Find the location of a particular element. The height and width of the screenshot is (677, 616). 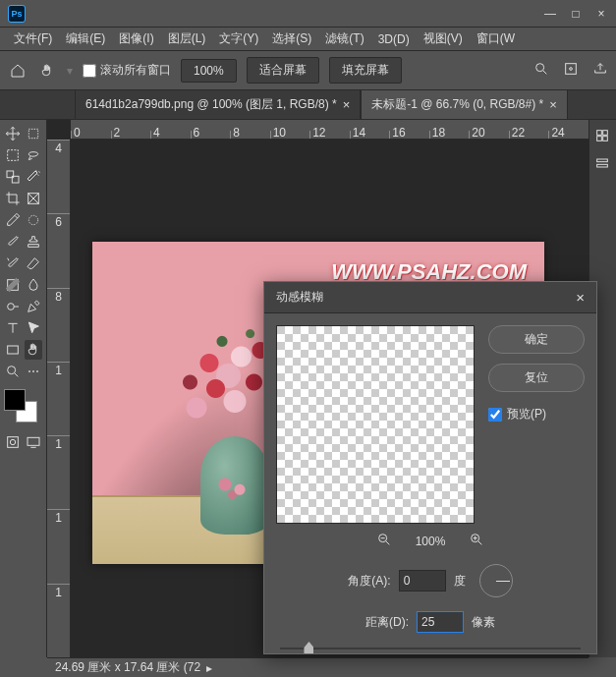

toolbox: ⋯ is located at coordinates (24, 389).